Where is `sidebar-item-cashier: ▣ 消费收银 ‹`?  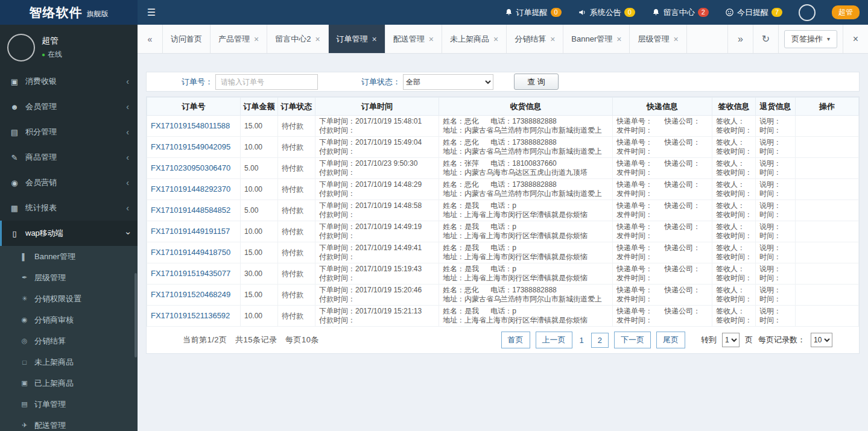 sidebar-item-cashier: ▣ 消费收银 ‹ is located at coordinates (69, 81).